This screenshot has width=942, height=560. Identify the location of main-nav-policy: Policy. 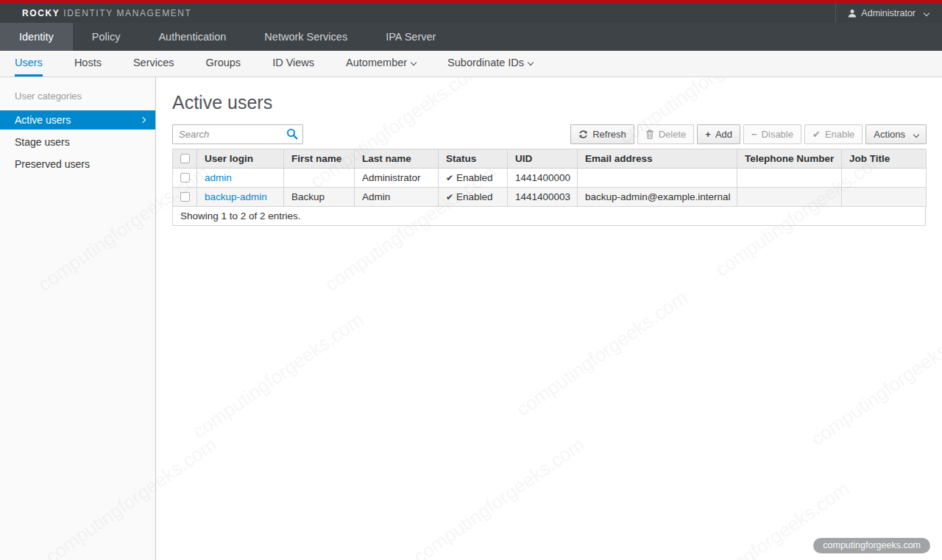
(106, 37).